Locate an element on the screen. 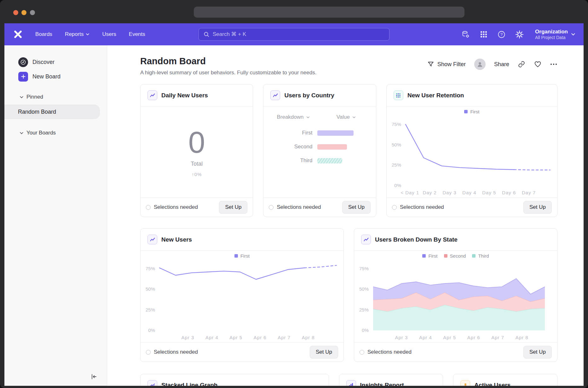 The width and height of the screenshot is (588, 388). svg-text: Day 4 is located at coordinates (469, 193).